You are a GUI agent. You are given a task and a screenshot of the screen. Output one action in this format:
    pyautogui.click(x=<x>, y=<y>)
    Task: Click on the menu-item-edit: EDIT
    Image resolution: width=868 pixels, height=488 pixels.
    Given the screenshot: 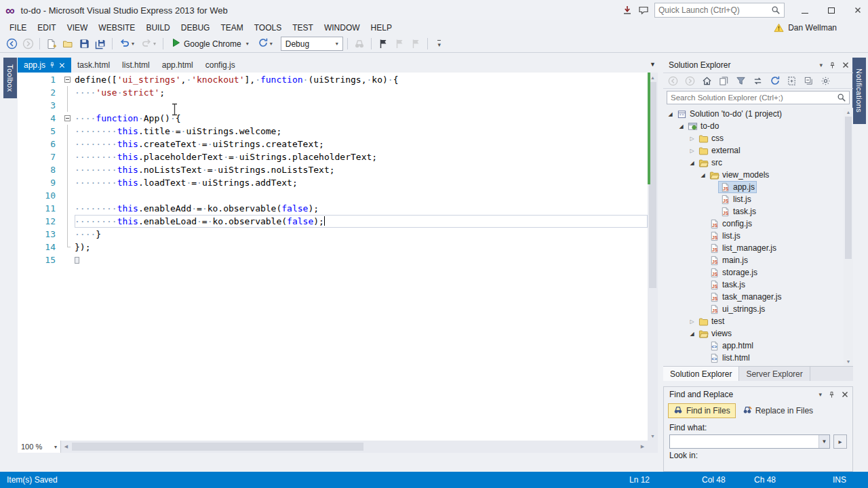 What is the action you would take?
    pyautogui.click(x=46, y=28)
    